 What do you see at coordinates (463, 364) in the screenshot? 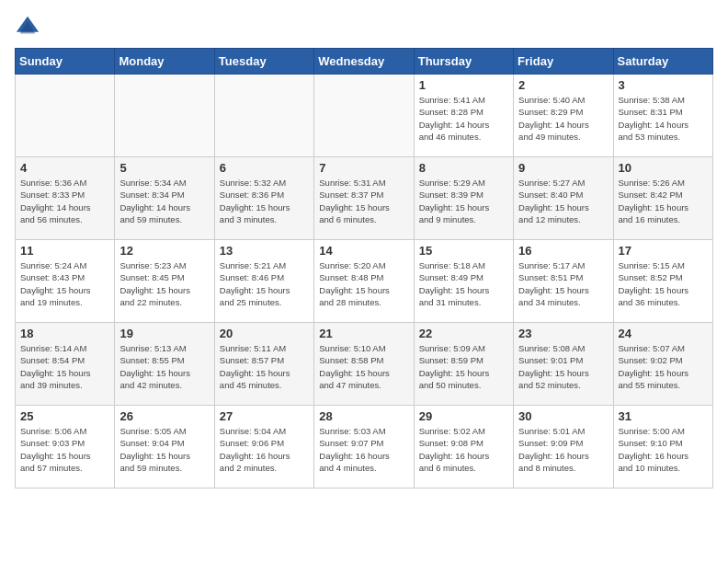
I see `calendar-cell: 22Sunrise: 5:09 AM Sunset: 8:59 PM Dayli…` at bounding box center [463, 364].